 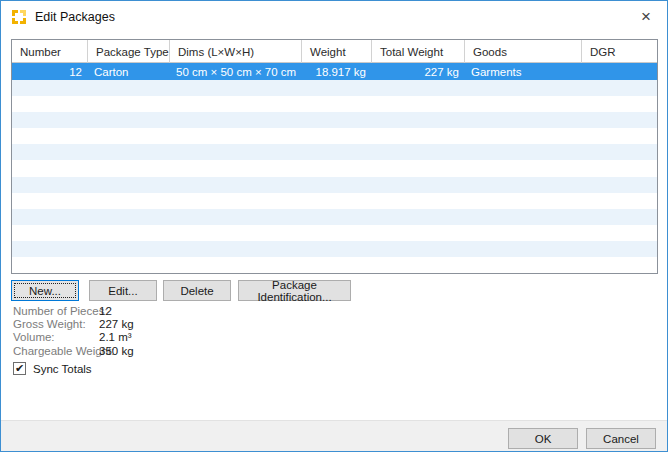 What do you see at coordinates (294, 290) in the screenshot?
I see `package-identification-button: Package Identification...` at bounding box center [294, 290].